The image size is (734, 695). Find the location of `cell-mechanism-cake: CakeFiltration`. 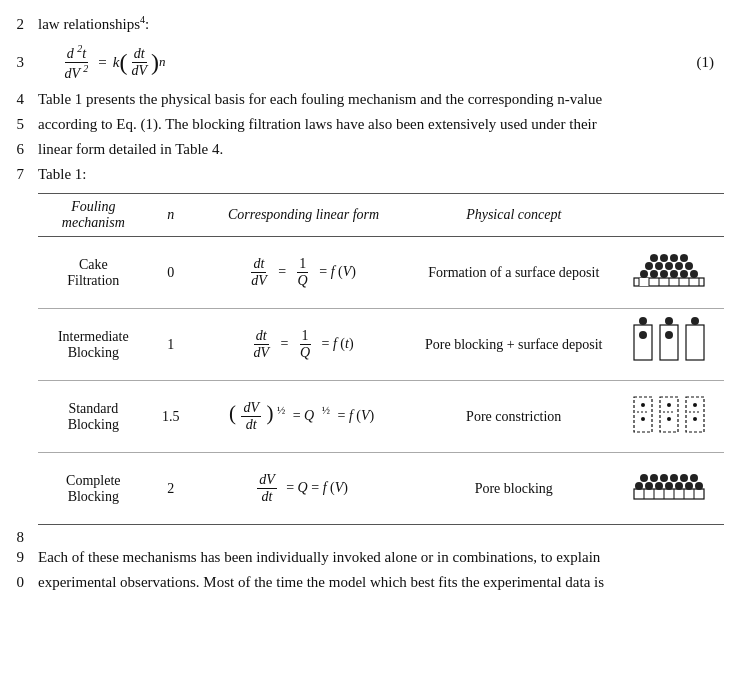

cell-mechanism-cake: CakeFiltration is located at coordinates (94, 273).